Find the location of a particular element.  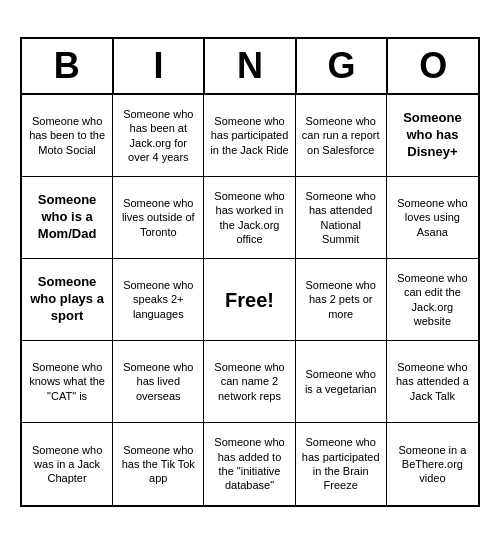

bingo-cell-5: Someone who is a Mom/Dad is located at coordinates (68, 218).